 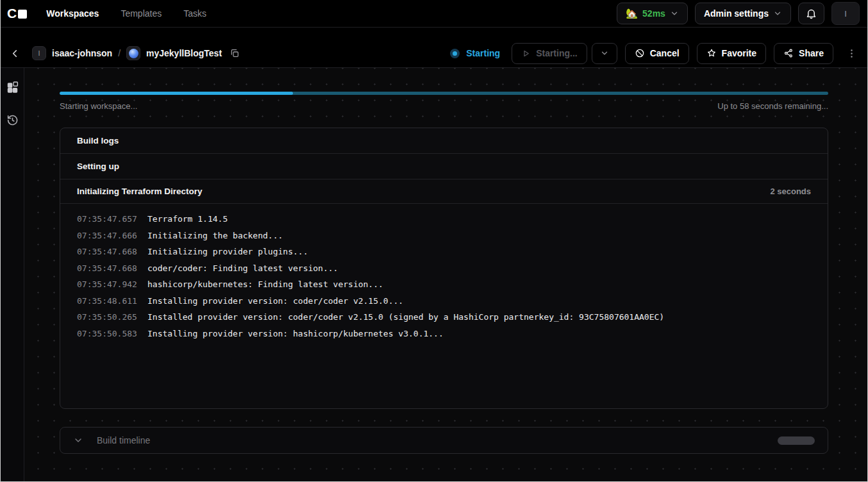 What do you see at coordinates (812, 53) in the screenshot?
I see `share-button-label: Share` at bounding box center [812, 53].